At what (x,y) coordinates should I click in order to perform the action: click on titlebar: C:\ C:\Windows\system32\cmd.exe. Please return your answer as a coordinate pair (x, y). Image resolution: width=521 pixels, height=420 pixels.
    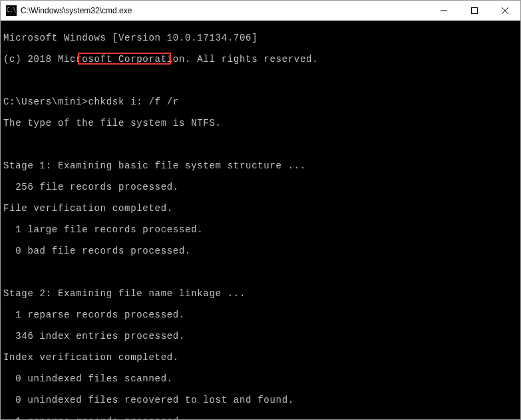
    Looking at the image, I should click on (261, 11).